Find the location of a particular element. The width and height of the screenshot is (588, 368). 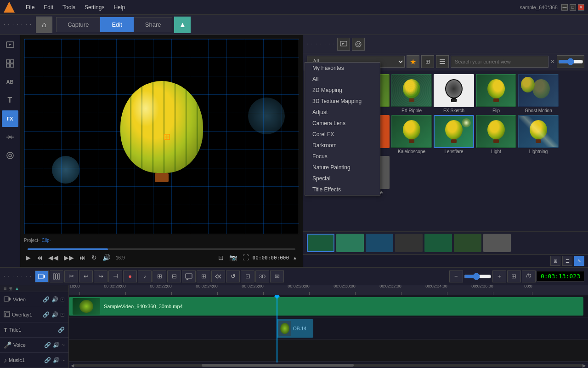

dropdown-item-title: Title Effects is located at coordinates (343, 190).